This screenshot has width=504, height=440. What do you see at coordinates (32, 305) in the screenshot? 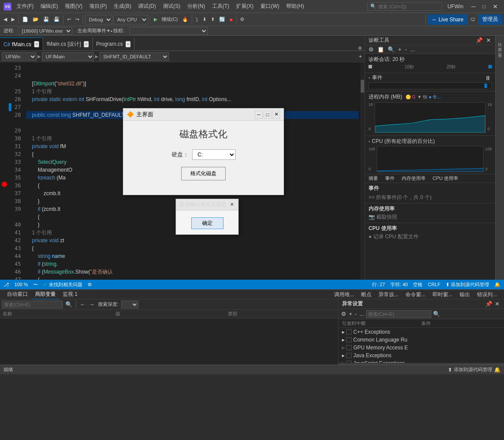
I see `local-vars-search` at bounding box center [32, 305].